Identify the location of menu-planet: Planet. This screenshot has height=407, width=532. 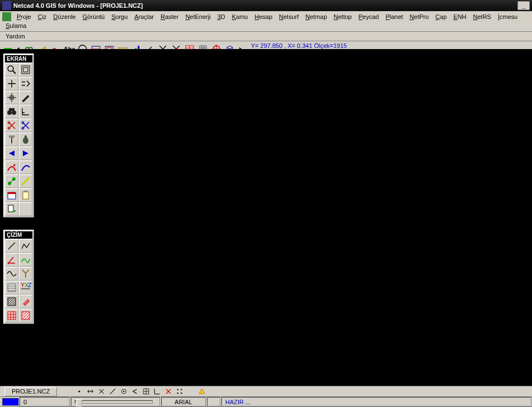
(394, 17).